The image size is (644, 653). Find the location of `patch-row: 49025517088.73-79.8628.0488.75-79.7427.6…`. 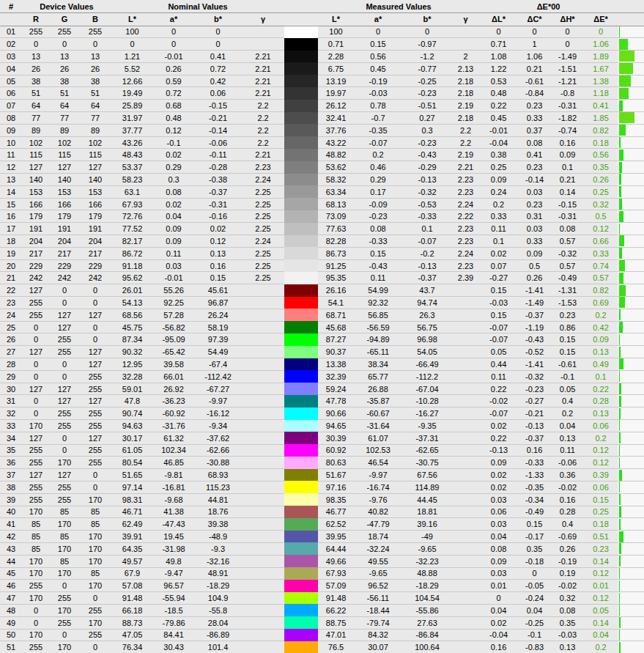

patch-row: 49025517088.73-79.8628.0488.75-79.7427.6… is located at coordinates (322, 623).